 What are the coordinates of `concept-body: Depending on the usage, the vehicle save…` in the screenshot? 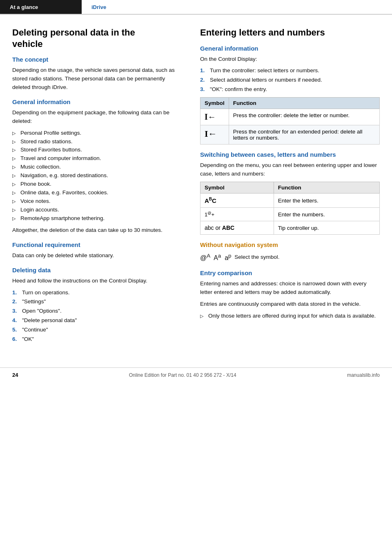 It's located at (98, 79).